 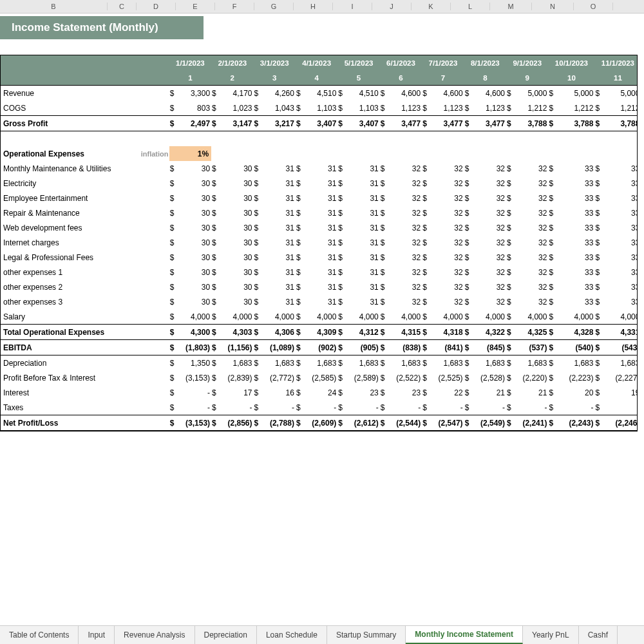 I want to click on cell: 5,000, so click(x=531, y=93).